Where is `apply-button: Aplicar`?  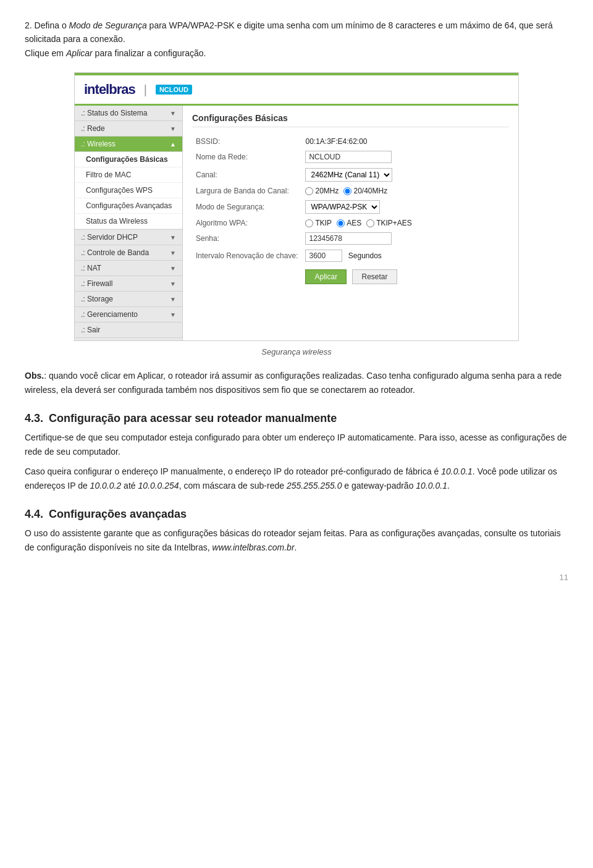
apply-button: Aplicar is located at coordinates (326, 277).